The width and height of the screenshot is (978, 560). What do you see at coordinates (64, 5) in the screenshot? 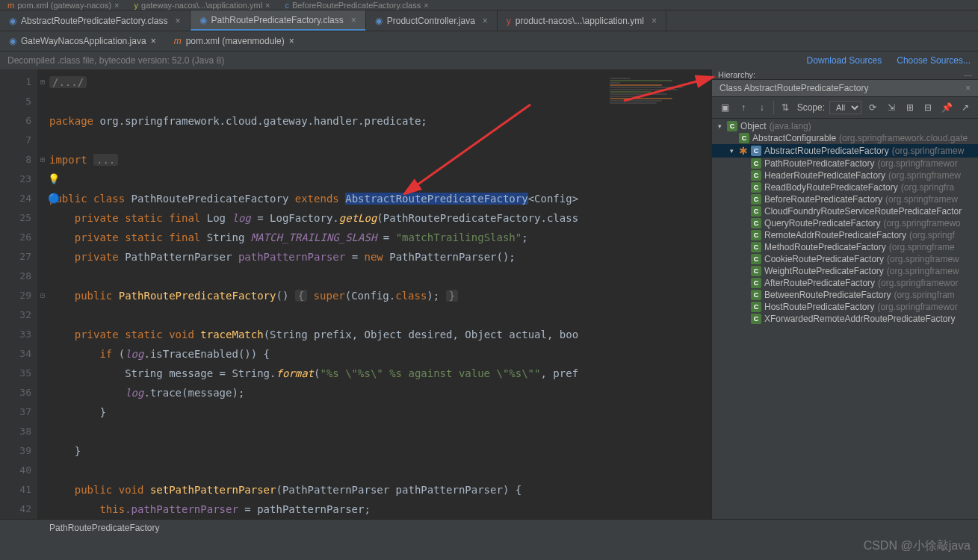
I see `bg-tab: mpom.xml (gateway-nacos)×` at bounding box center [64, 5].